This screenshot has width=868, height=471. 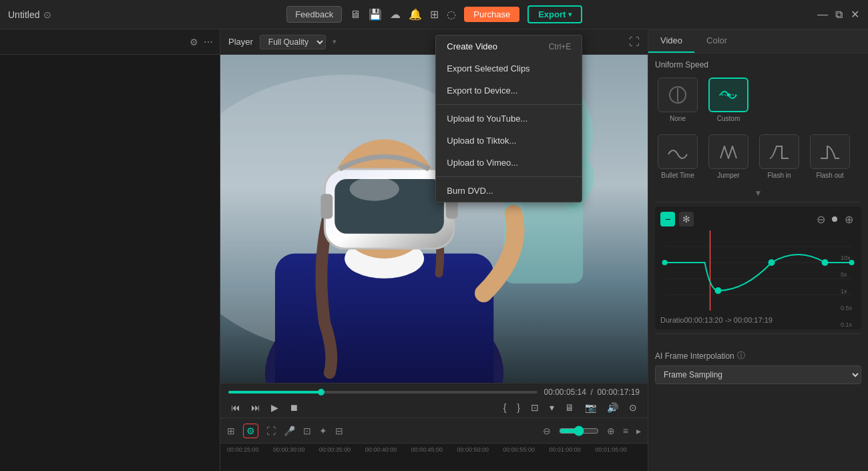 What do you see at coordinates (509, 191) in the screenshot?
I see `dropdown-burn-dvd: Burn DVD...` at bounding box center [509, 191].